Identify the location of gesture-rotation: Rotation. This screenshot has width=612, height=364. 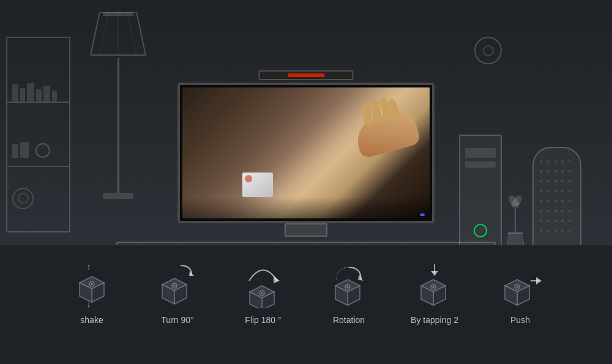
(349, 294).